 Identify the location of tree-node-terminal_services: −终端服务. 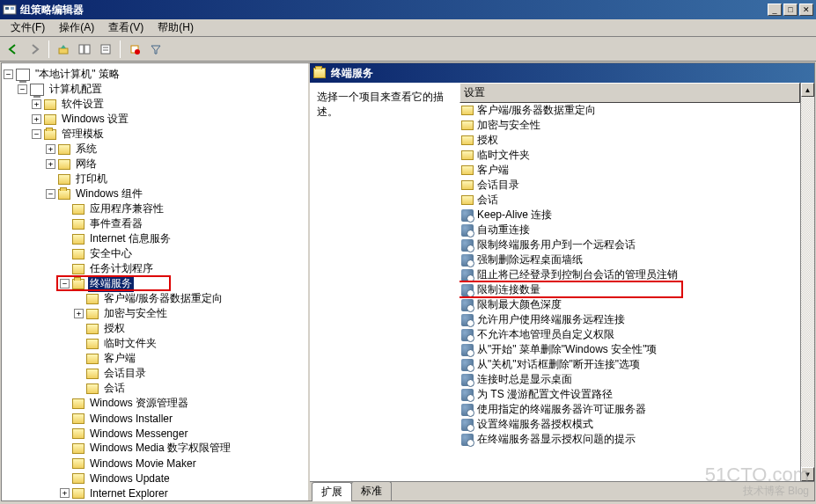
(155, 283).